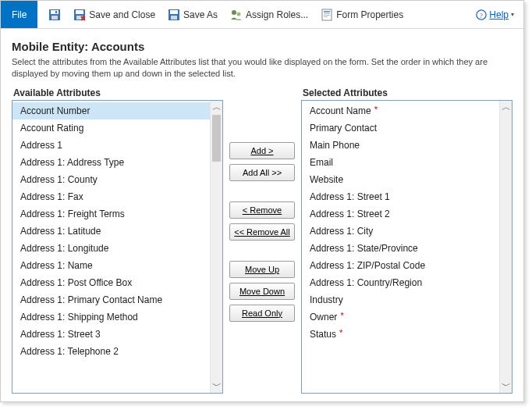 This screenshot has height=410, width=532. I want to click on save-close-icon, so click(80, 15).